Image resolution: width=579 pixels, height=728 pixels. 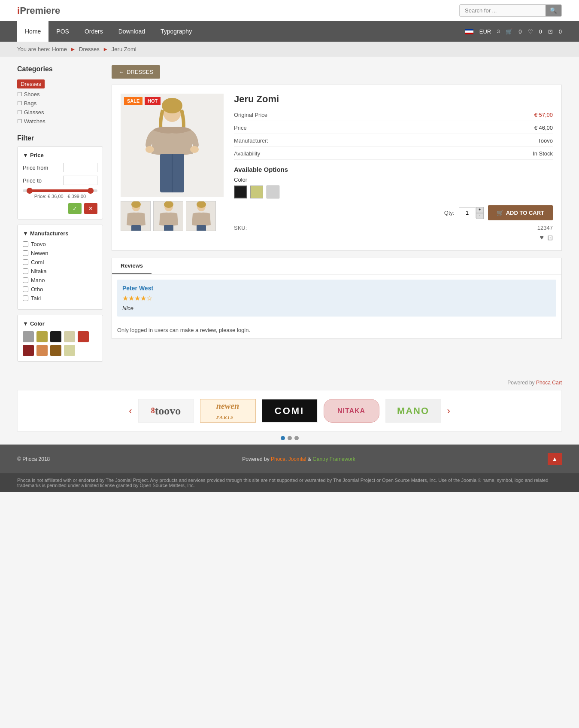 What do you see at coordinates (60, 271) in the screenshot?
I see `manufacturer-nitaka: Nitaka` at bounding box center [60, 271].